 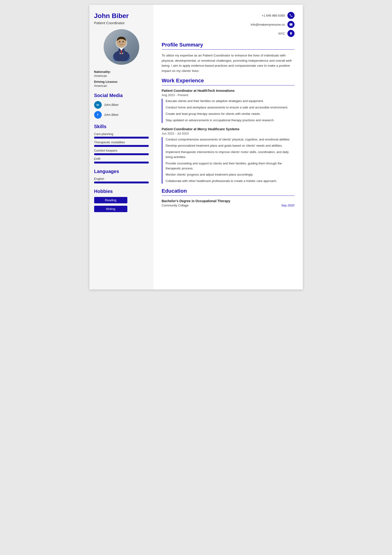 What do you see at coordinates (228, 106) in the screenshot?
I see `job-1: Patient Coordinator at HealthTech Innova…` at bounding box center [228, 106].